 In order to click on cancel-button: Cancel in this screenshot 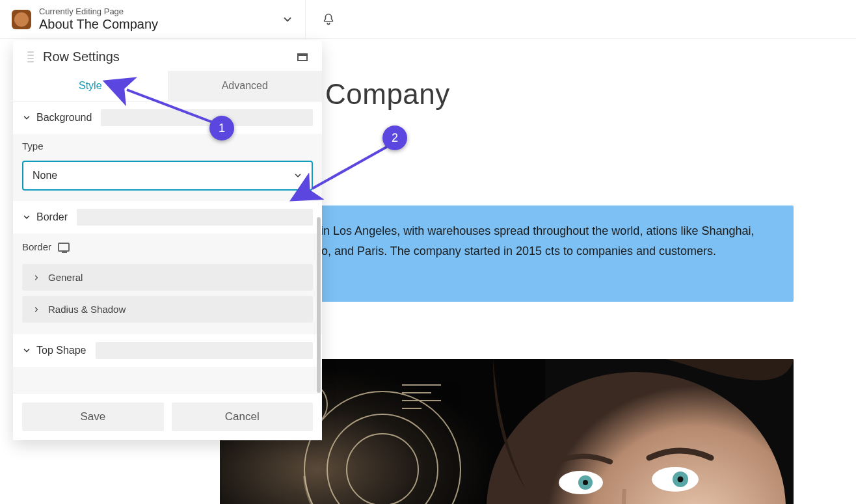, I will do `click(243, 417)`.